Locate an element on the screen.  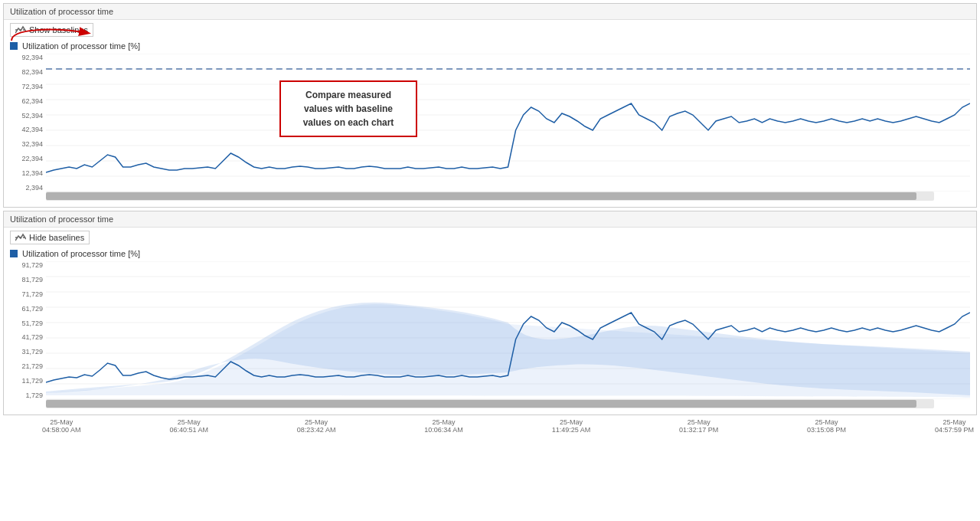
x-label-5: 25-May 11:49:25 AM is located at coordinates (571, 426).